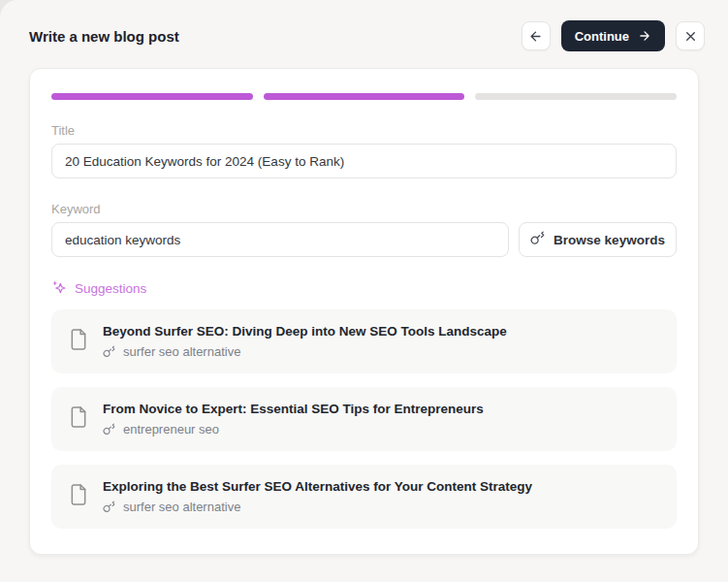 This screenshot has height=582, width=728. Describe the element at coordinates (364, 497) in the screenshot. I see `suggestion-item: Exploring the Best Surfer SEO Alternativ…` at that location.